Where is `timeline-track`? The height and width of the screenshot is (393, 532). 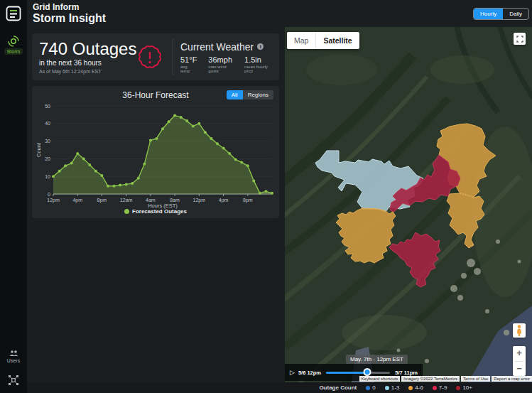
timeline-track is located at coordinates (358, 372).